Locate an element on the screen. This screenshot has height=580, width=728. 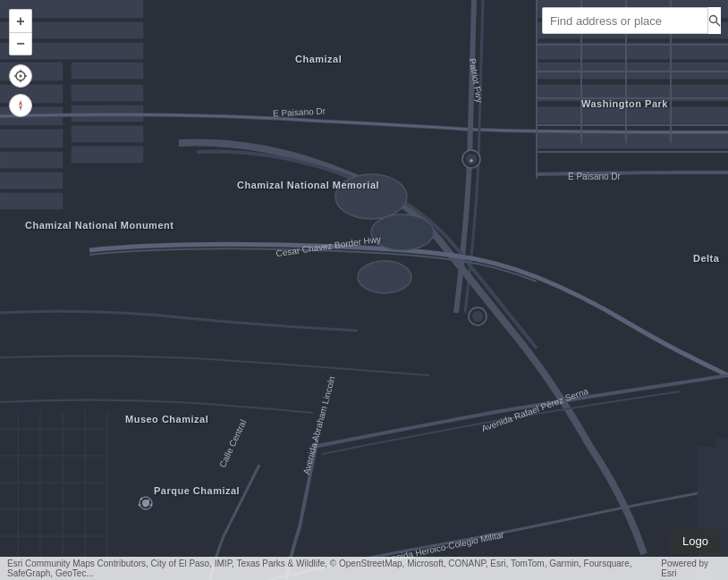
search-bar is located at coordinates (631, 21).